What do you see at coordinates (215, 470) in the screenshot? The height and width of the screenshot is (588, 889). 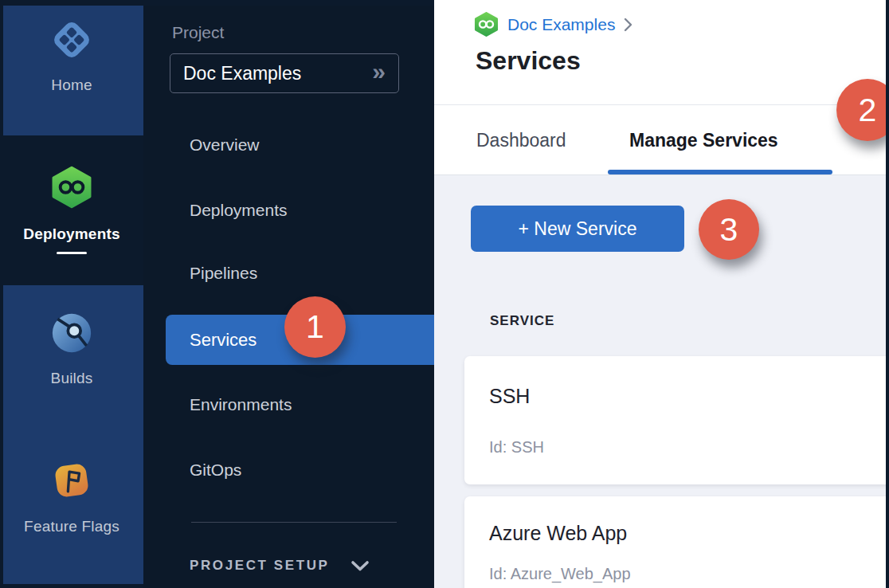 I see `sidebar-item-gitops: GitOps` at bounding box center [215, 470].